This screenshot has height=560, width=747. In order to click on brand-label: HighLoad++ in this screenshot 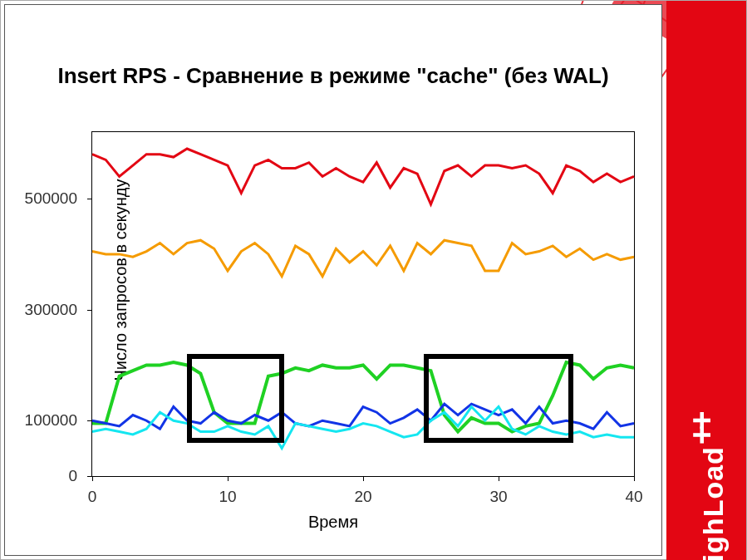, I will do `click(706, 488)`.